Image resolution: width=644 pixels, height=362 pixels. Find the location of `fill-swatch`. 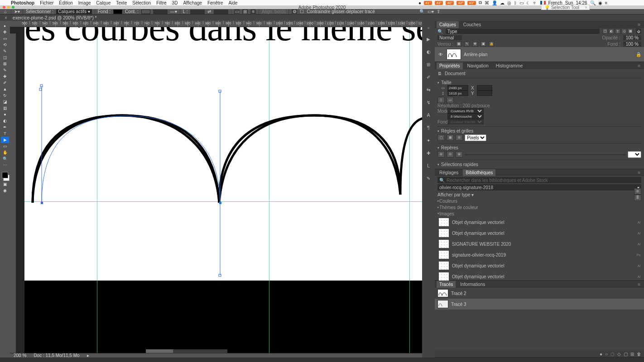

fill-swatch is located at coordinates (118, 12).